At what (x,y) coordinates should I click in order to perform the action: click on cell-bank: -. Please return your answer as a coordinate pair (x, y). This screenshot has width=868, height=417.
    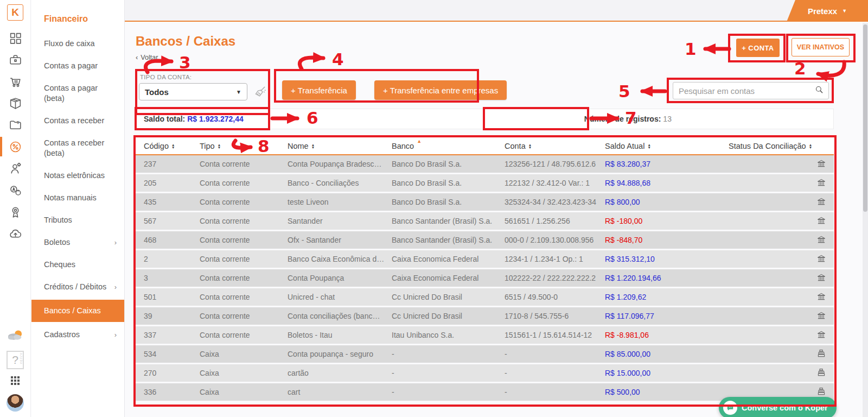
    Looking at the image, I should click on (448, 373).